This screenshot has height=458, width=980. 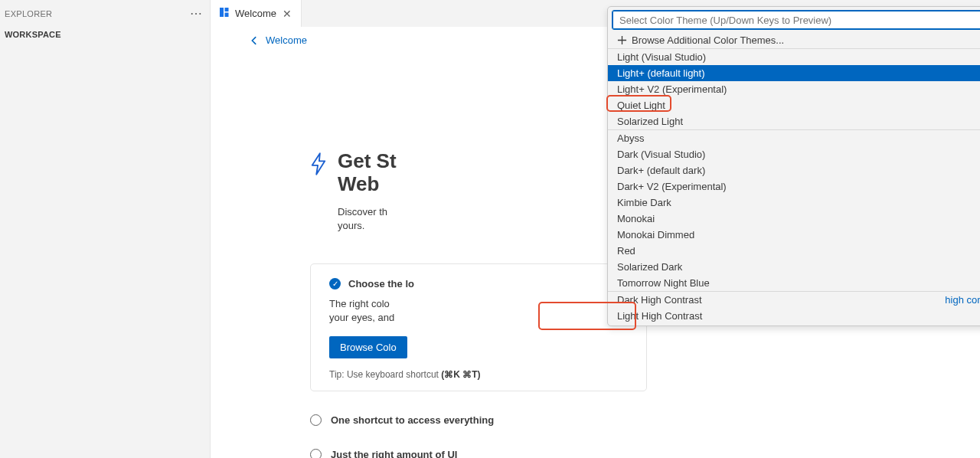 I want to click on panel-title: Choose the lo, so click(x=381, y=283).